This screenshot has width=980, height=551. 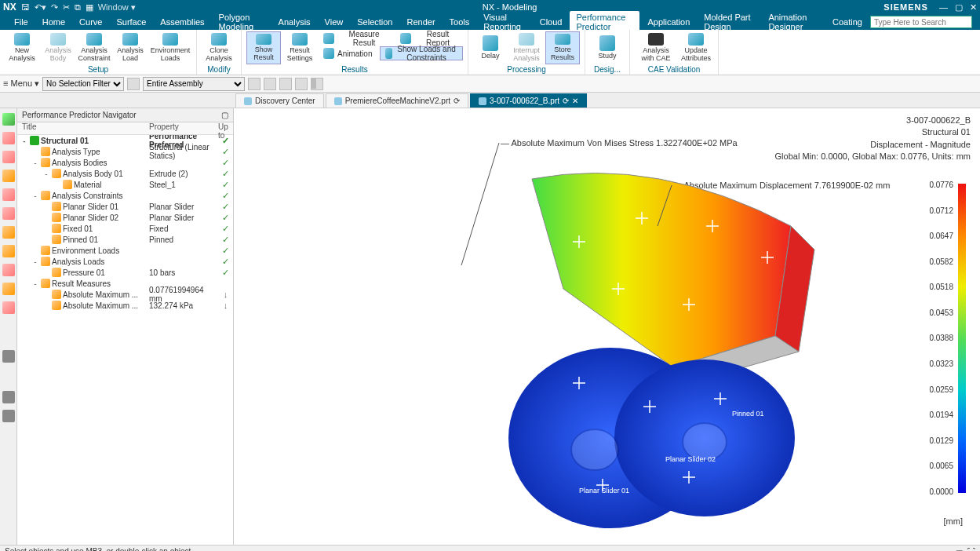 What do you see at coordinates (126, 151) in the screenshot?
I see `tree-row: Analysis TypeStructural (Linear Statics)…` at bounding box center [126, 151].